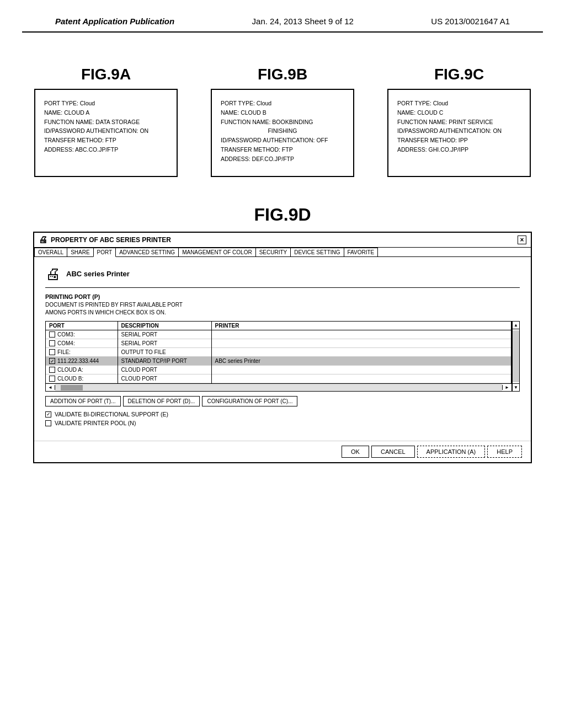  Describe the element at coordinates (279, 352) in the screenshot. I see `port-table: PORT DESCRIPTION PRINTER` at that location.